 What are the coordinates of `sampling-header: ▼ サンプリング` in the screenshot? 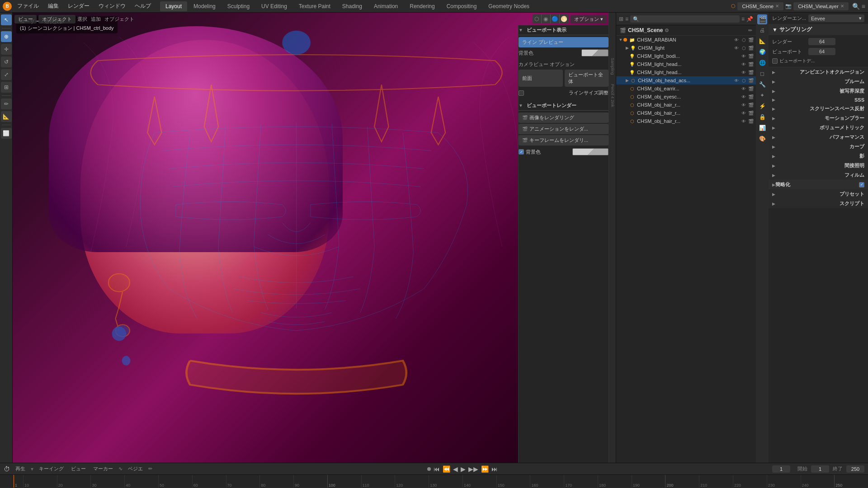 It's located at (818, 30).